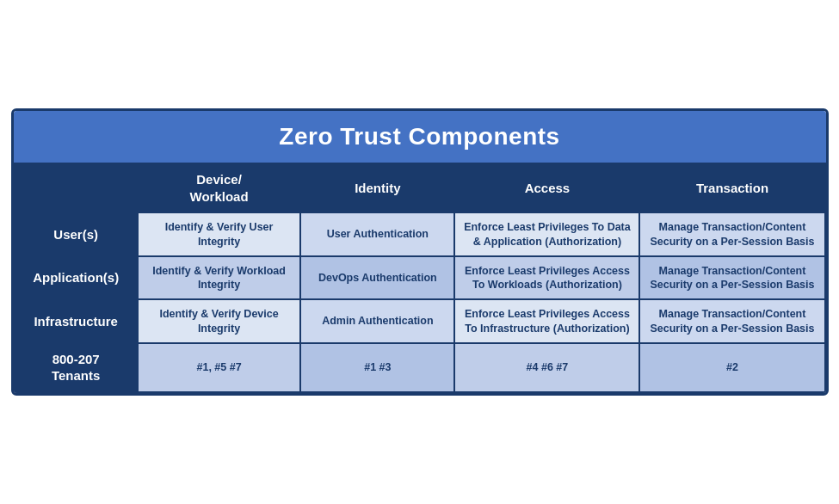 The height and width of the screenshot is (504, 839). Describe the element at coordinates (219, 187) in the screenshot. I see `header-device: Device/ Workload` at that location.